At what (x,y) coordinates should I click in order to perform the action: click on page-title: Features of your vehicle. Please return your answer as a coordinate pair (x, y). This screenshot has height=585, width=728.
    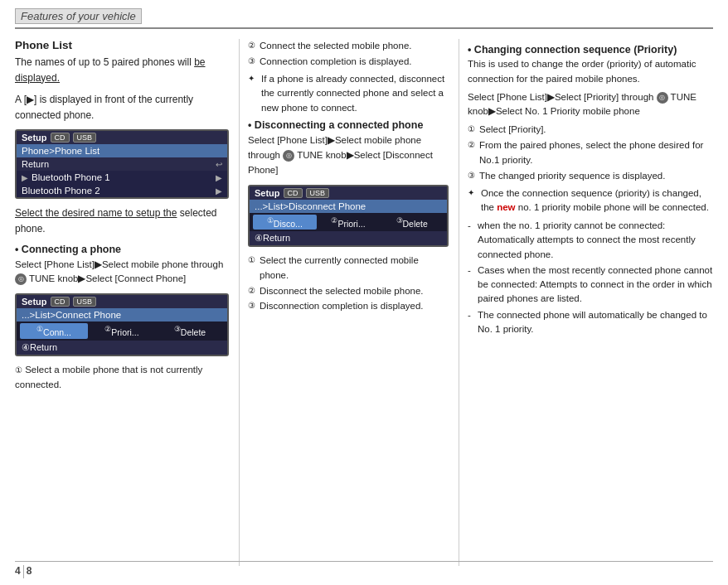
    Looking at the image, I should click on (78, 17).